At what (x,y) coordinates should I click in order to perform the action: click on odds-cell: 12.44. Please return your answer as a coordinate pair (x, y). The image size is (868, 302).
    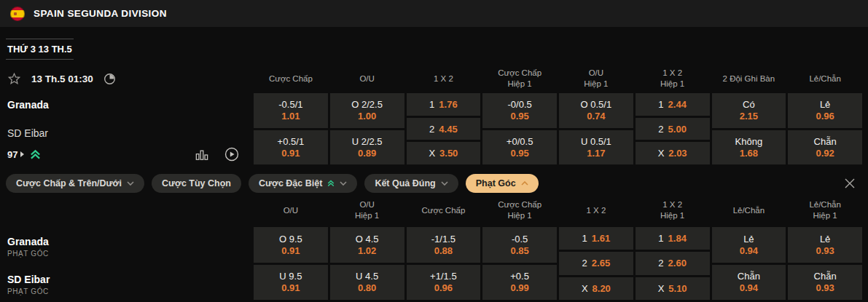
    Looking at the image, I should click on (673, 105).